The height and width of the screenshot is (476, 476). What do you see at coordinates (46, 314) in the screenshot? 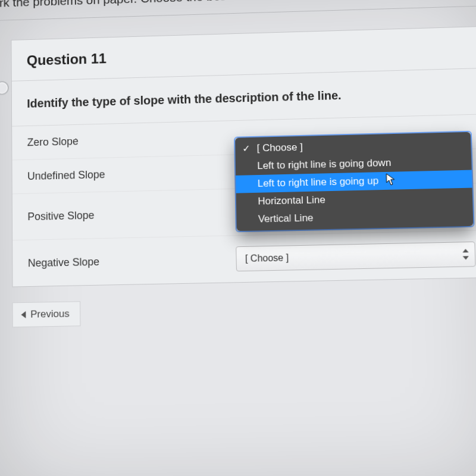
I see `previous-button: Previous` at bounding box center [46, 314].